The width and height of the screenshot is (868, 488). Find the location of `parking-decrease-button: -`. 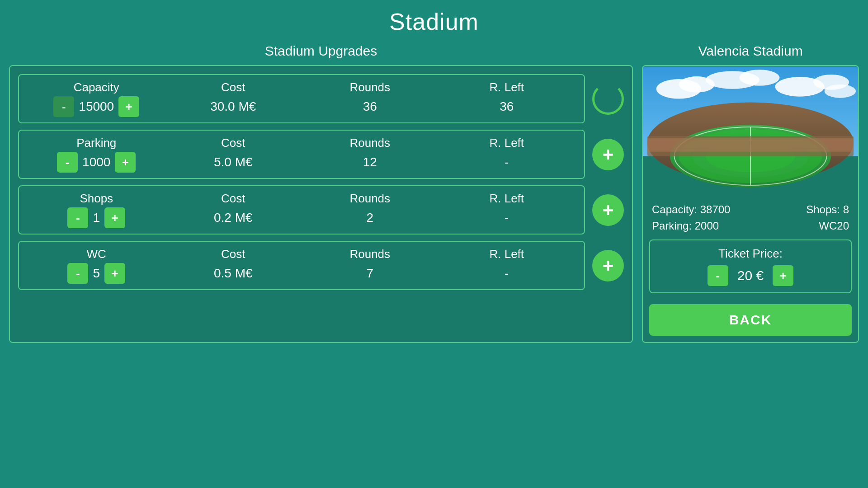

parking-decrease-button: - is located at coordinates (67, 162).